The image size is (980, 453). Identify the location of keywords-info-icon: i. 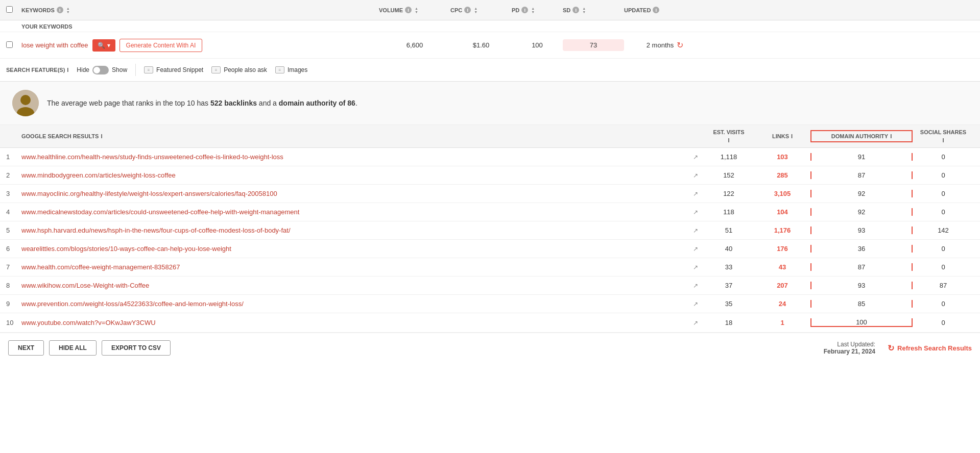
(60, 10).